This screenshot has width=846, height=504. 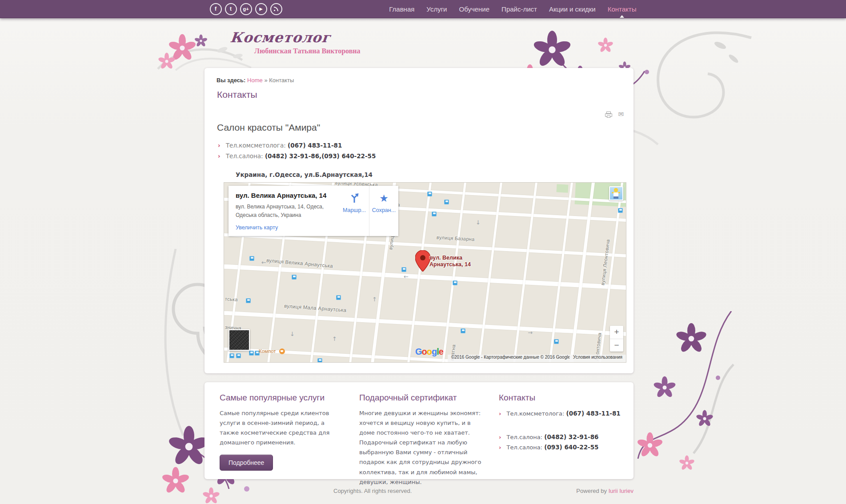 I want to click on twitter-icon: t, so click(x=231, y=9).